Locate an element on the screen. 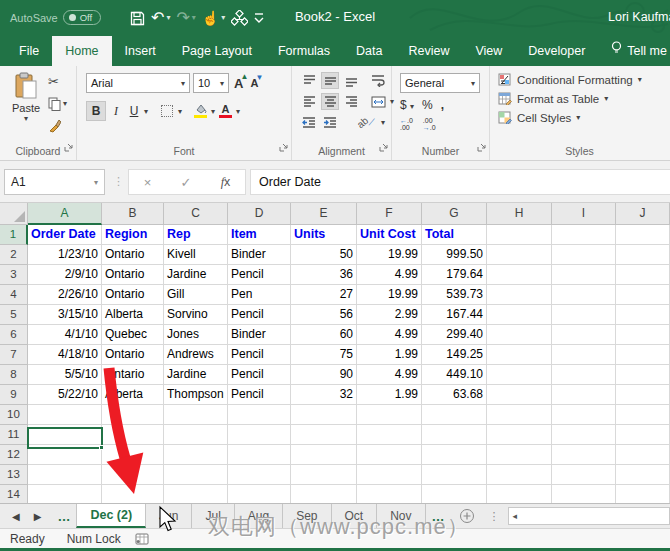 The height and width of the screenshot is (551, 670). cell-G12 is located at coordinates (454, 455).